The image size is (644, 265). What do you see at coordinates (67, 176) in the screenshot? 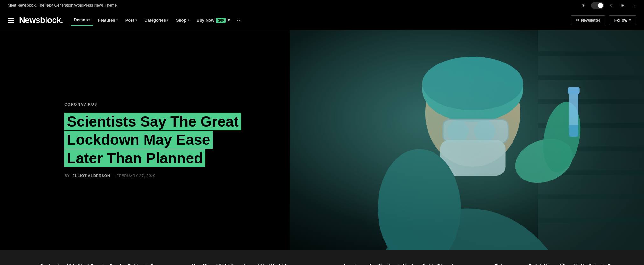
I see `hero-by-label: BY` at bounding box center [67, 176].